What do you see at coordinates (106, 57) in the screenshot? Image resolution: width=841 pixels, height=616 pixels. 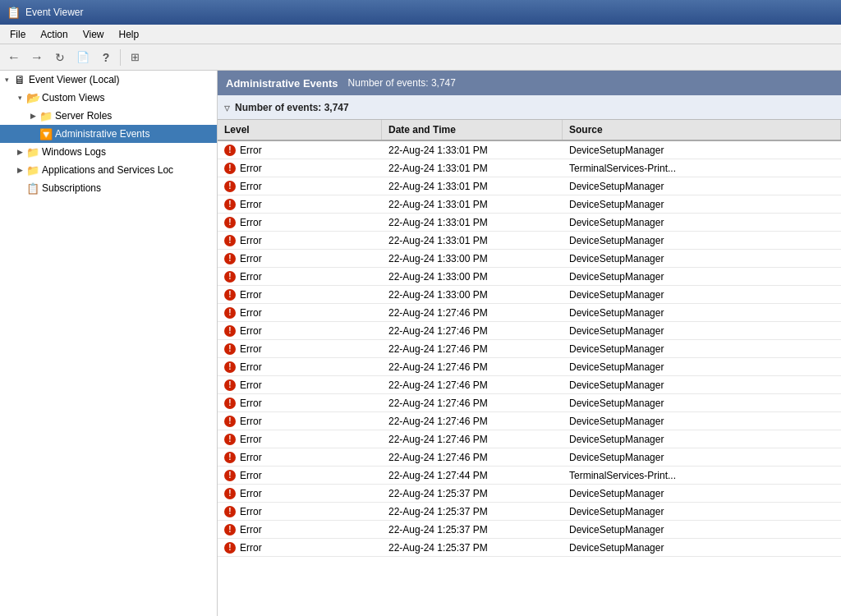 I see `help-button: ?` at bounding box center [106, 57].